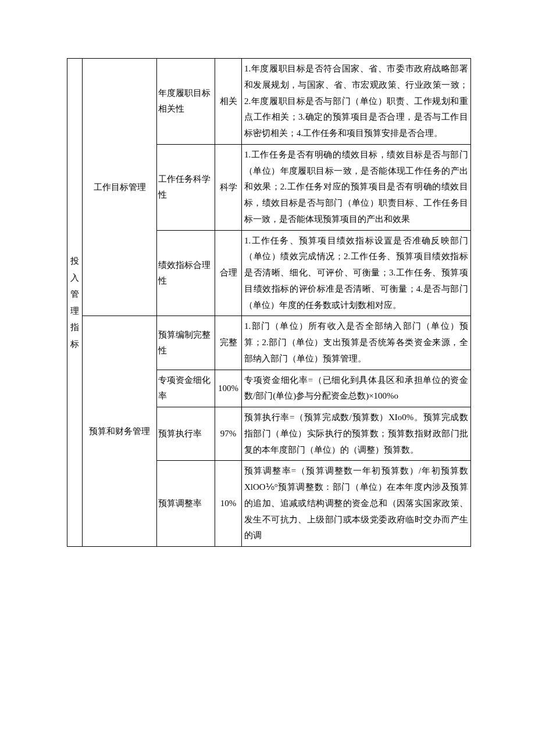  What do you see at coordinates (229, 102) in the screenshot?
I see `col4-target: 相关` at bounding box center [229, 102].